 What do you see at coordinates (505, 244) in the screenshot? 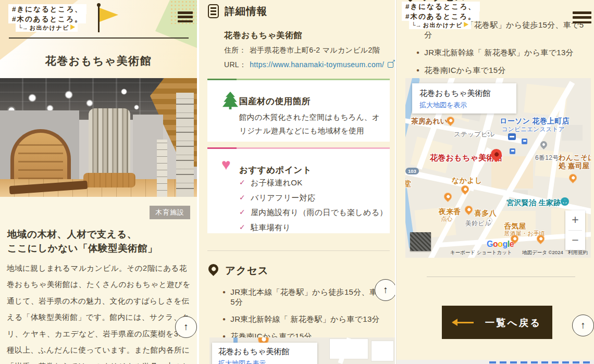
I see `google-logo-letter: g` at bounding box center [505, 244].